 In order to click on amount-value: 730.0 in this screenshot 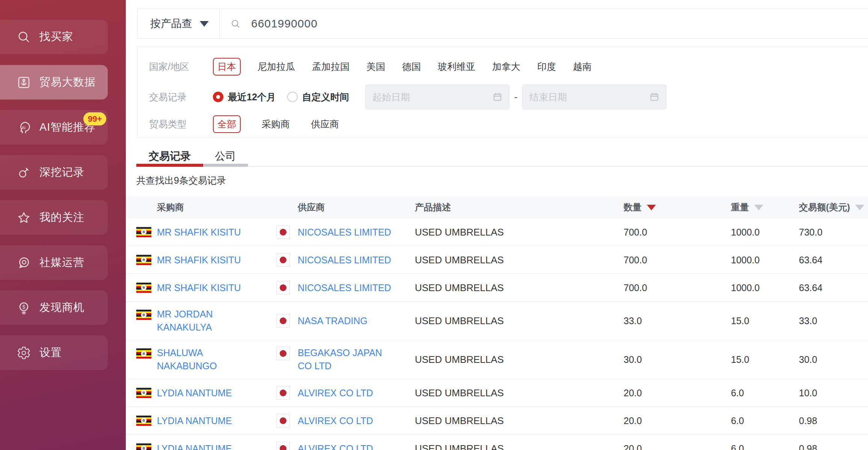, I will do `click(811, 232)`.